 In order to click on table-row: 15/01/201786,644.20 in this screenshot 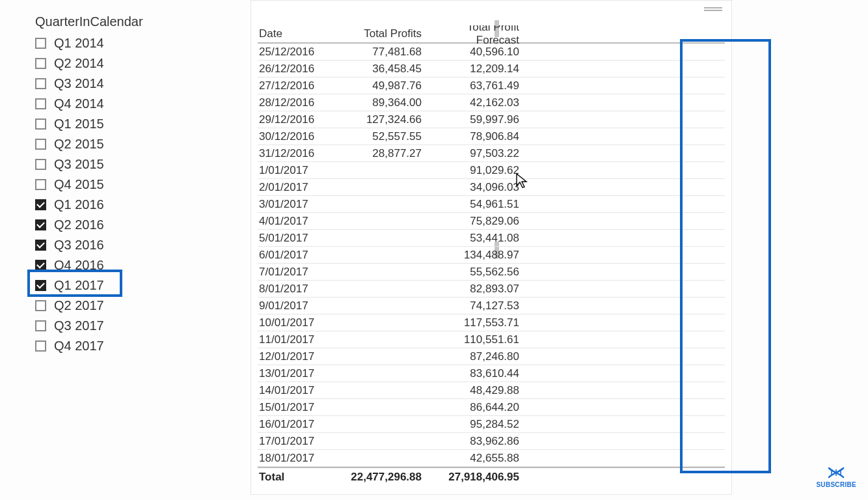, I will do `click(491, 408)`.